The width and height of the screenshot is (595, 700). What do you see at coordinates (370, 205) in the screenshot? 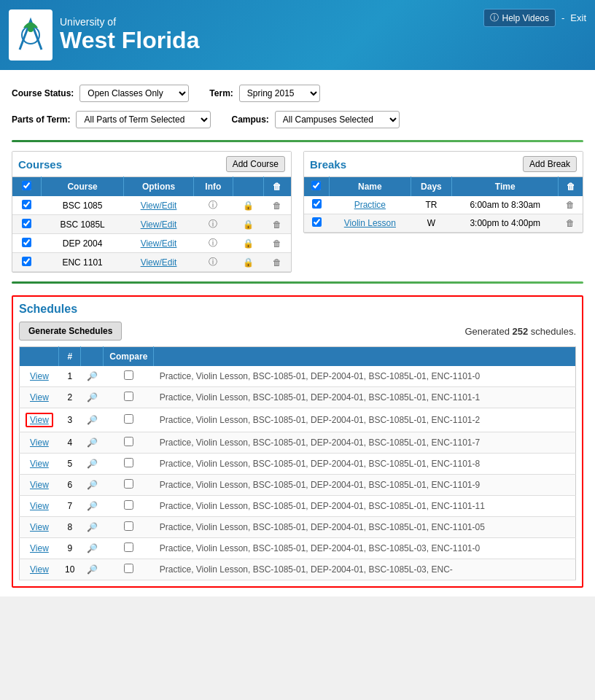
I see `break-name-1: Practice` at bounding box center [370, 205].